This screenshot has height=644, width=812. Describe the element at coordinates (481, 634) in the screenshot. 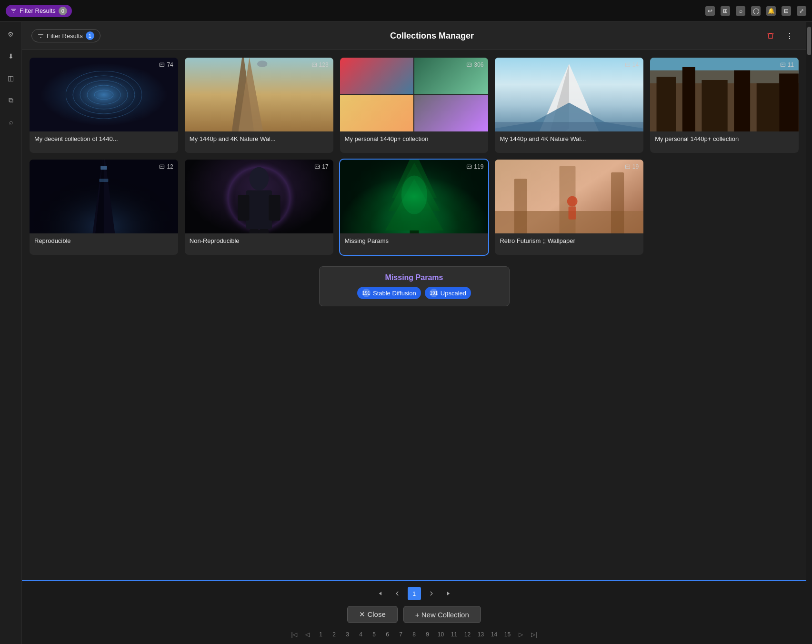

I see `sec-pg-13: 13` at that location.